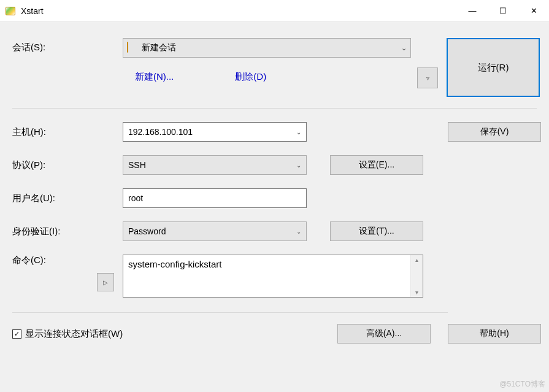 The width and height of the screenshot is (549, 392). I want to click on session-selected-text: 新建会话, so click(271, 48).